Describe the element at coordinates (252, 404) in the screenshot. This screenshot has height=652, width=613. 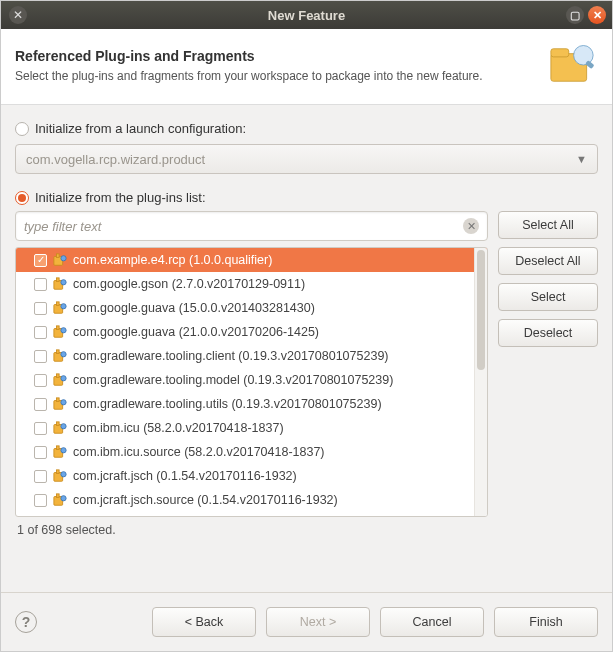
I see `list-item: com.gradleware.tooling.utils (0.19.3.v20…` at that location.